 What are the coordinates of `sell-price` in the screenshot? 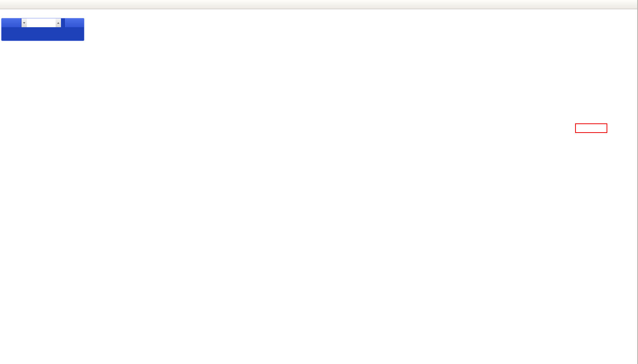 It's located at (22, 34).